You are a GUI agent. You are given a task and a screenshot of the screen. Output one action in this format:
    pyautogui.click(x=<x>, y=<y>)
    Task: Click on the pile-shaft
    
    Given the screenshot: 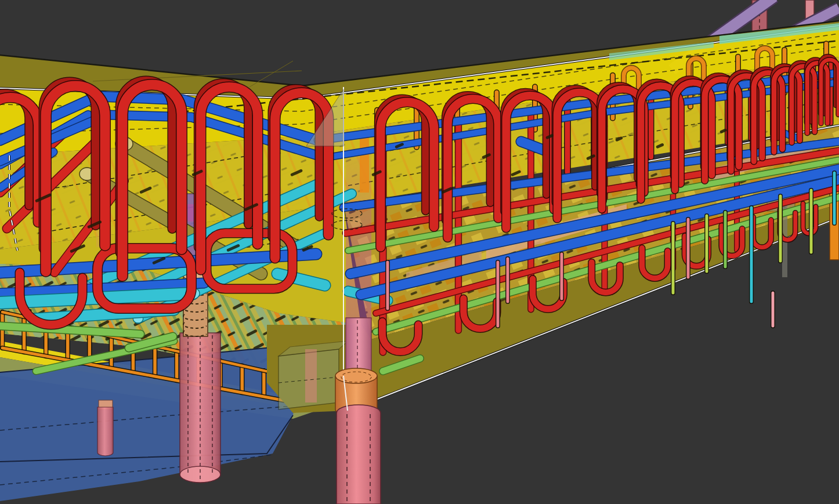 What is the action you would take?
    pyautogui.click(x=359, y=455)
    